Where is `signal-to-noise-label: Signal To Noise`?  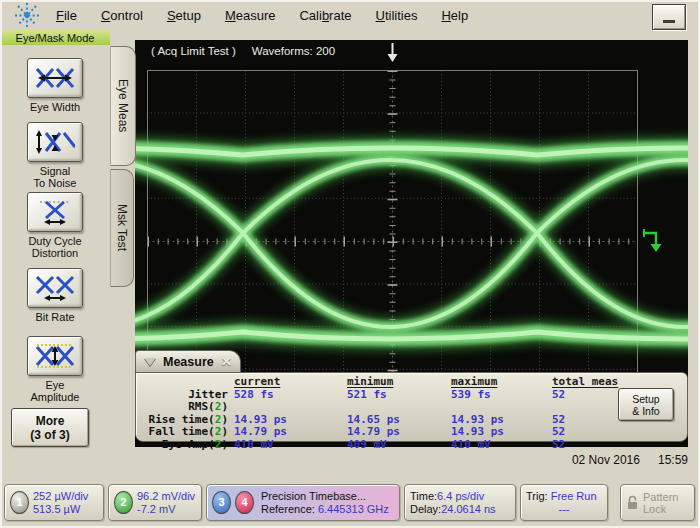 signal-to-noise-label: Signal To Noise is located at coordinates (55, 177).